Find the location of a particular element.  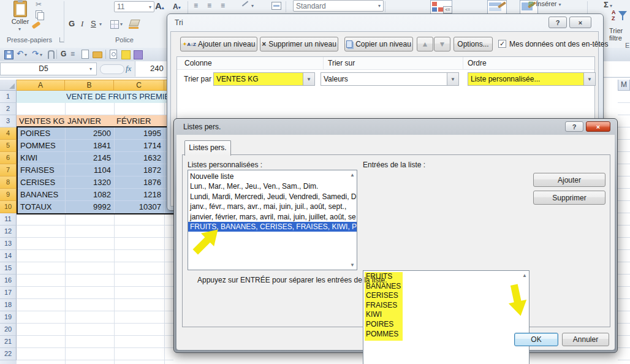

paste-dropdown-icon: ▾ is located at coordinates (20, 29).